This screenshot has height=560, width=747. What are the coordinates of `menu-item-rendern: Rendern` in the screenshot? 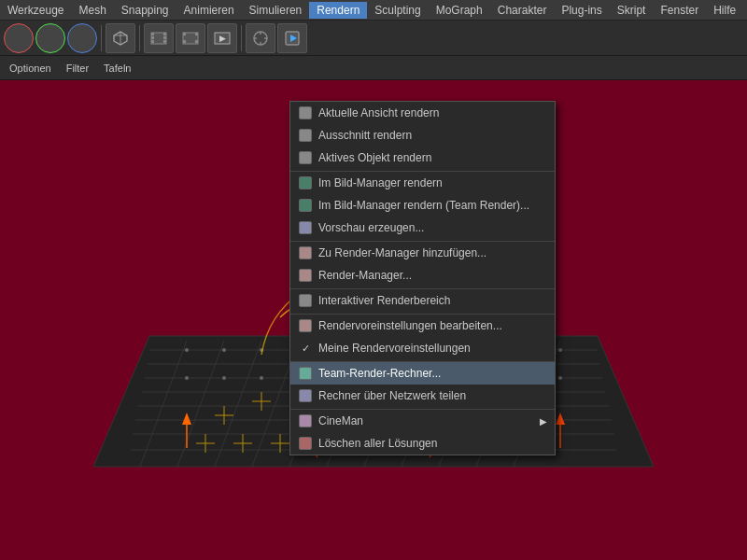 It's located at (338, 10).